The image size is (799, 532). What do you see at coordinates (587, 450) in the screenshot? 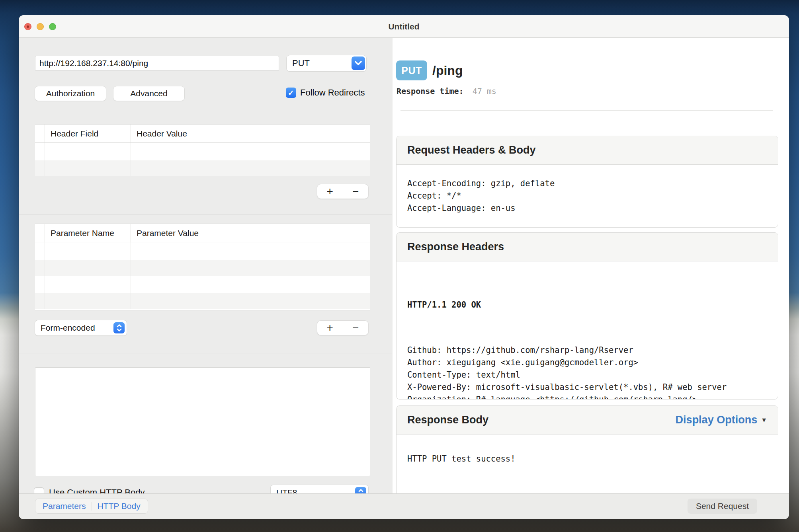
I see `response-body-content: HTTP PUT test success!` at bounding box center [587, 450].